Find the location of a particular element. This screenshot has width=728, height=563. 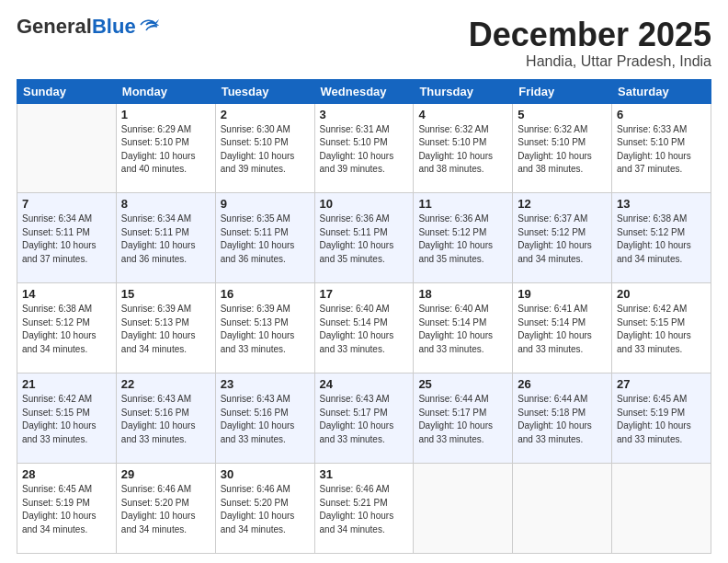

table-row: 23Sunrise: 6:43 AM Sunset: 5:16 PM Dayli… is located at coordinates (265, 419).